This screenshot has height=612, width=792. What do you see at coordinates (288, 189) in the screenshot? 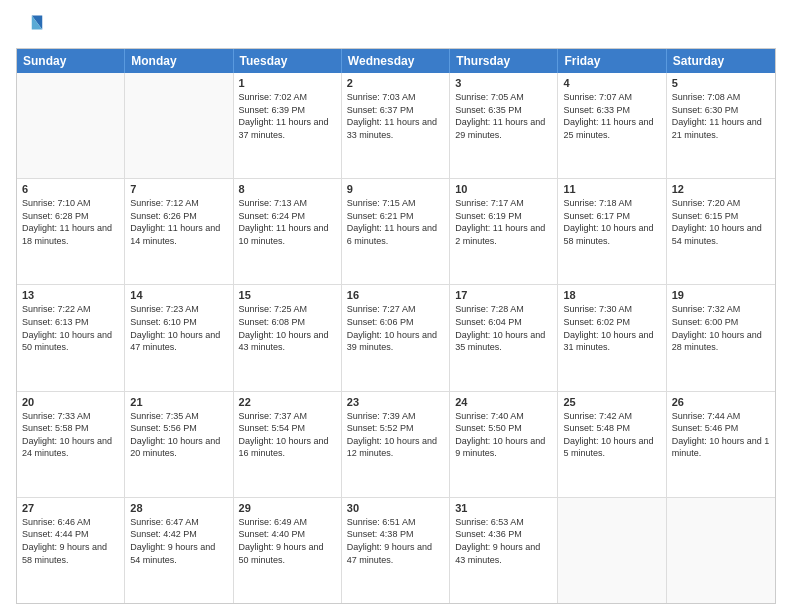
I see `day-number: 8` at bounding box center [288, 189].